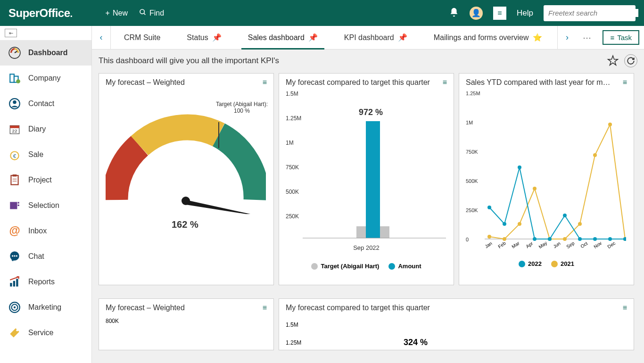 This screenshot has height=363, width=644. Describe the element at coordinates (589, 13) in the screenshot. I see `search-box` at that location.